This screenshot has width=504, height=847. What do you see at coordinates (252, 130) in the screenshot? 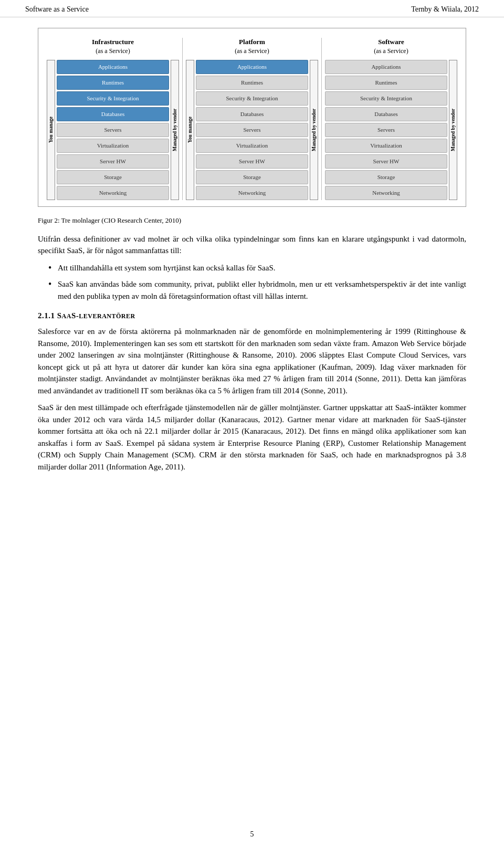
I see `col2-rows-labels: You manage Applications Runtimes Securit…` at bounding box center [252, 130].